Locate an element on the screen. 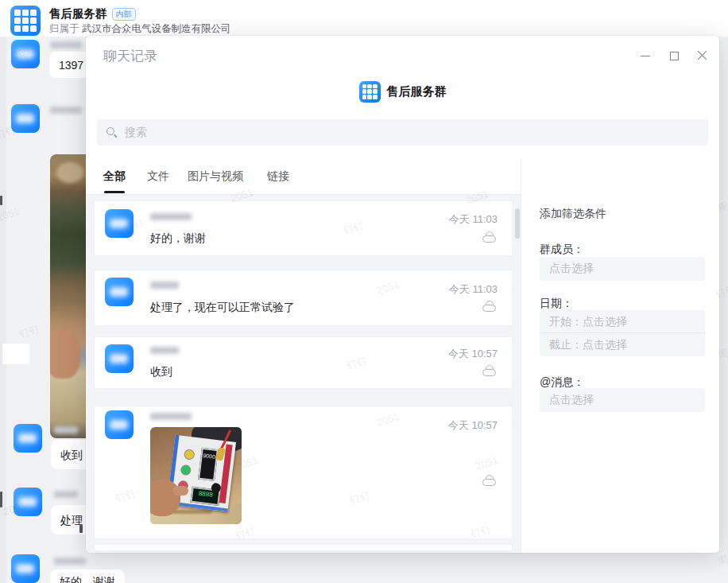  search-input: 搜索 is located at coordinates (402, 132).